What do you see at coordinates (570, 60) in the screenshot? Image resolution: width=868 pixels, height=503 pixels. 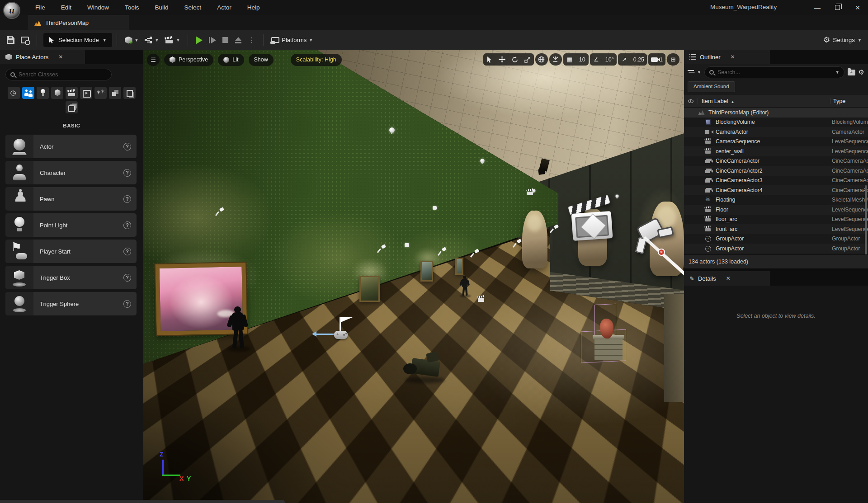 I see `grid-snap-toggle: ▦` at bounding box center [570, 60].